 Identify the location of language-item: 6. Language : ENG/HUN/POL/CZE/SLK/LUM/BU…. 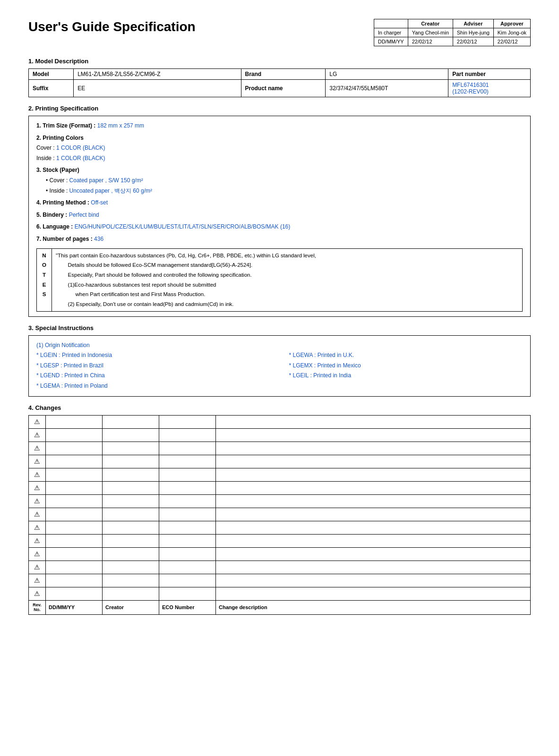
(280, 227).